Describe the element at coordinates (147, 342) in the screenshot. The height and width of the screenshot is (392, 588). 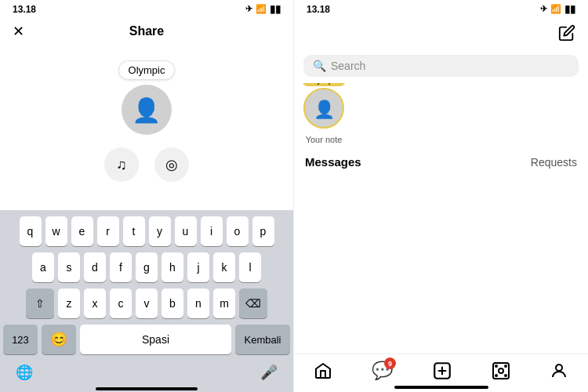
I see `keyboard-bottom-row: 123 😊 Spasi Kembali` at that location.